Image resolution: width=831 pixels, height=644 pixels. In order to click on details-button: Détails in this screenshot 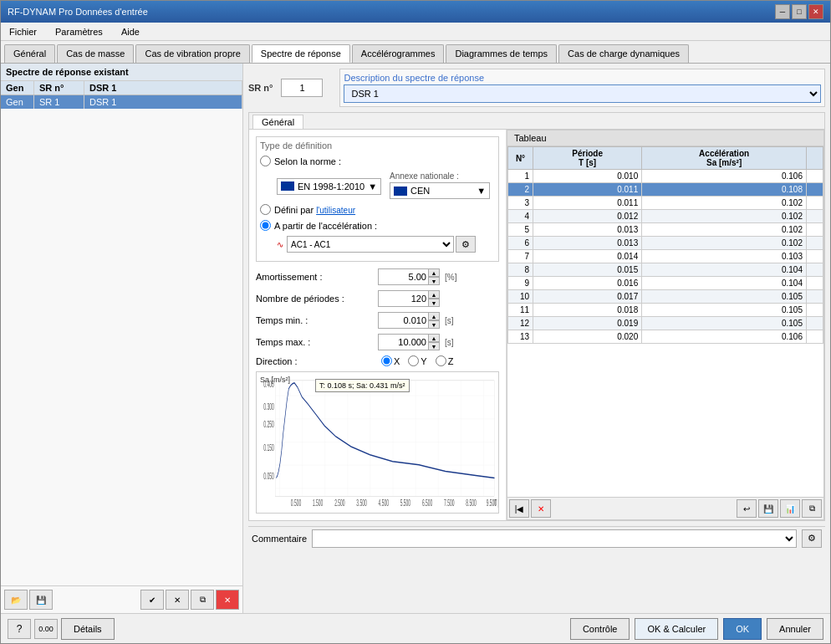, I will do `click(88, 629)`.